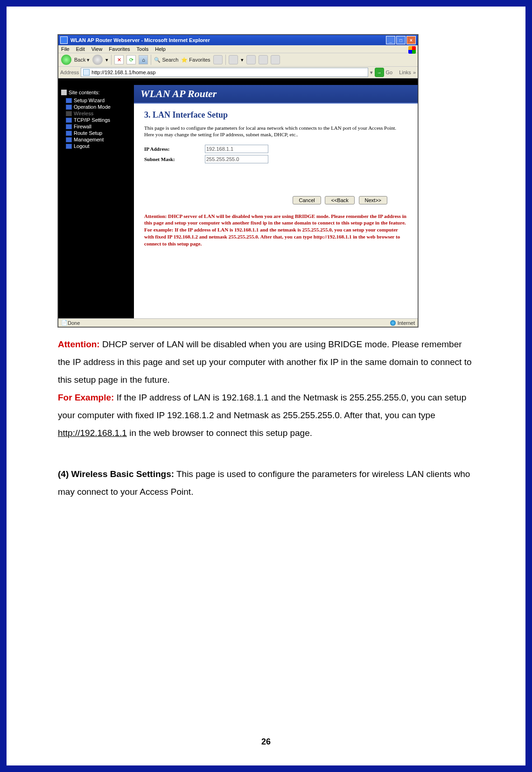  I want to click on url-text: http://192.168.1.1/home.asp, so click(123, 72).